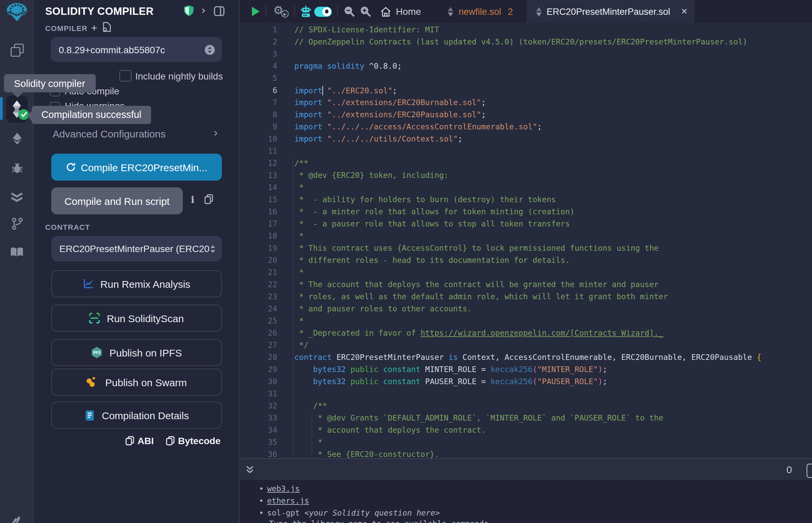 Image resolution: width=812 pixels, height=523 pixels. Describe the element at coordinates (528, 42) in the screenshot. I see `code-line: // OpenZeppelin Contracts (last updated …` at that location.